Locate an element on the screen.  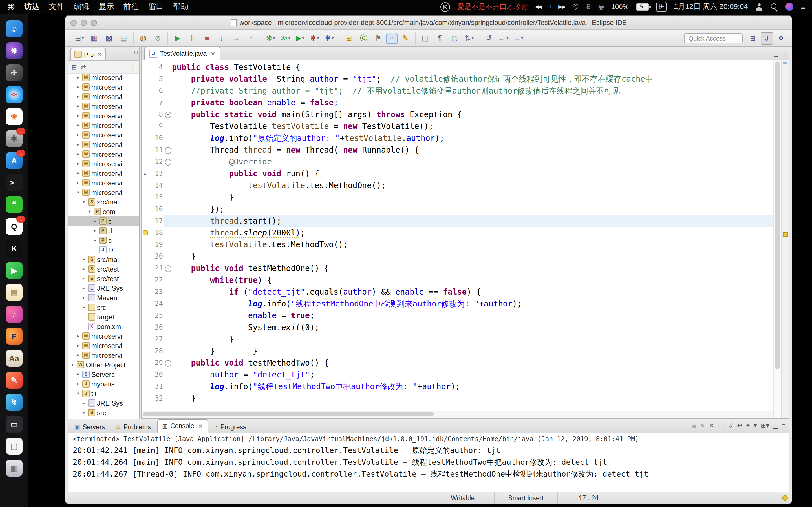
zoom-window-button is located at coordinates (94, 22).